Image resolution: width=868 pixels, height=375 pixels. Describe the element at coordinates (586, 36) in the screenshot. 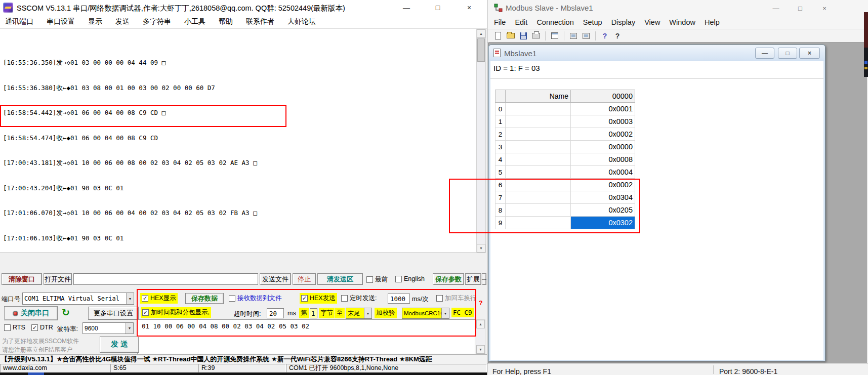

I see `display-setup-icon` at that location.